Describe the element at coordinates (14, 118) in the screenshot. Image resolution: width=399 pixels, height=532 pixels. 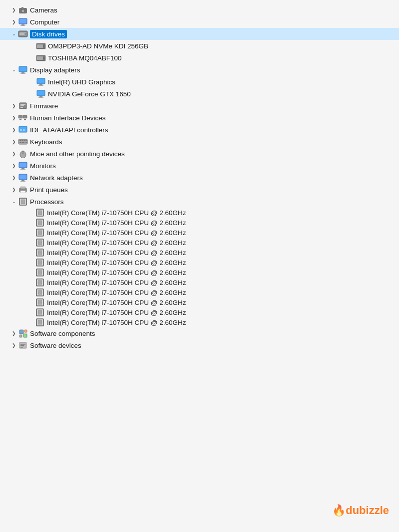
I see `expander-hid: ❯` at that location.